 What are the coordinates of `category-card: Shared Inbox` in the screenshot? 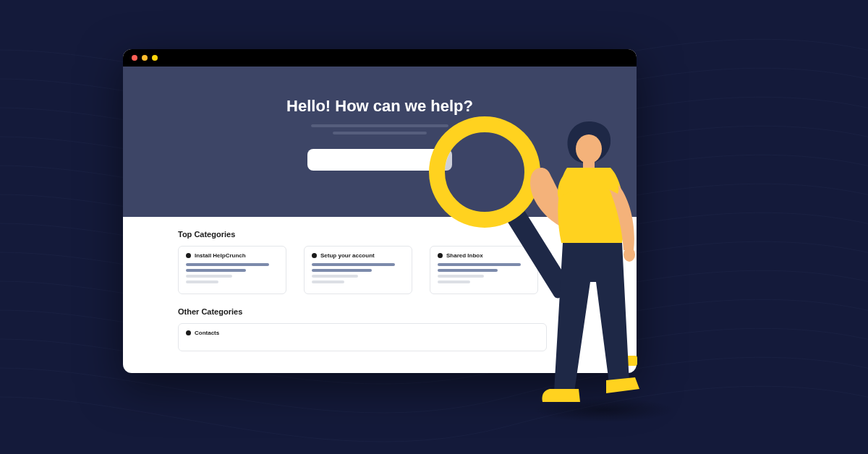 It's located at (484, 270).